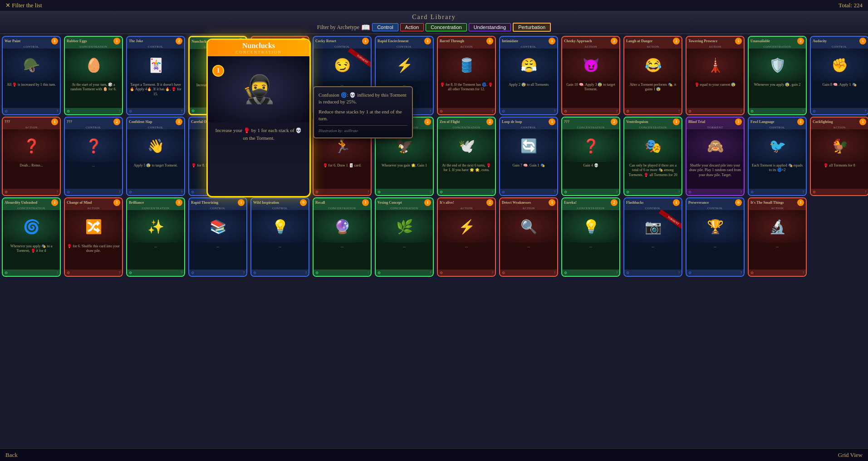 The image size is (868, 461). I want to click on list-item: Barrel Through 1 ACTION 🛢️ 🥊 for 8. If t…, so click(466, 75).